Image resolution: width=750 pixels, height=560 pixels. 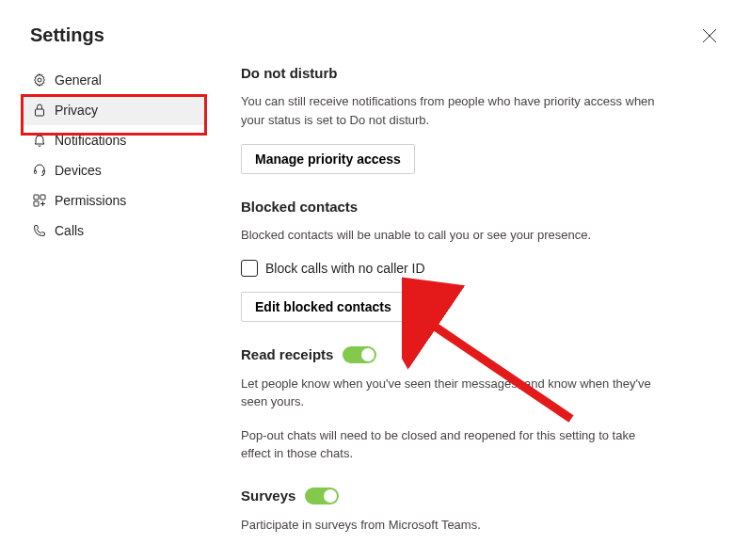 I want to click on apps-icon, so click(x=40, y=200).